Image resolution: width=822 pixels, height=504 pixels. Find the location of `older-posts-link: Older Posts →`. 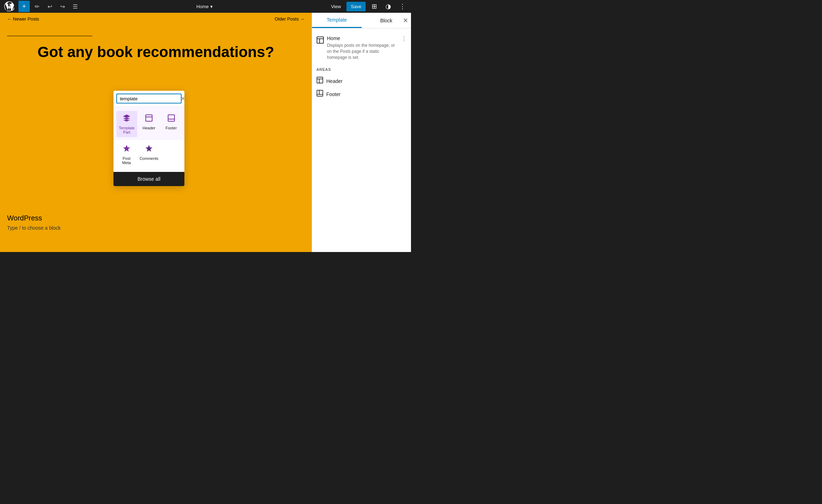

older-posts-link: Older Posts → is located at coordinates (289, 19).